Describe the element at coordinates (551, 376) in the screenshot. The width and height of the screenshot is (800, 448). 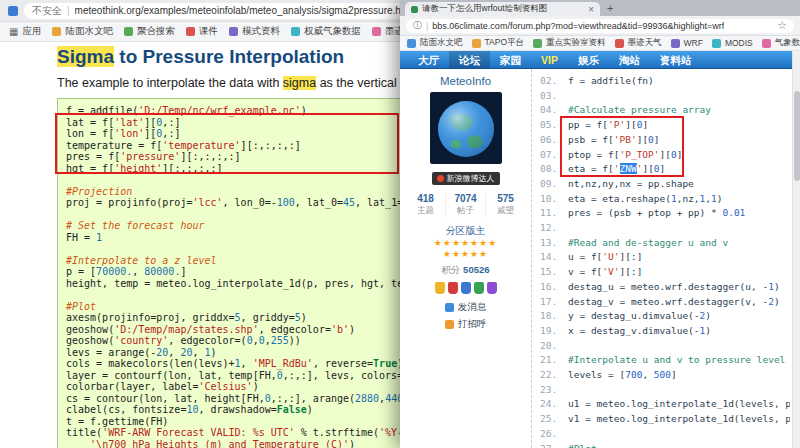
I see `line-number: 22.` at that location.